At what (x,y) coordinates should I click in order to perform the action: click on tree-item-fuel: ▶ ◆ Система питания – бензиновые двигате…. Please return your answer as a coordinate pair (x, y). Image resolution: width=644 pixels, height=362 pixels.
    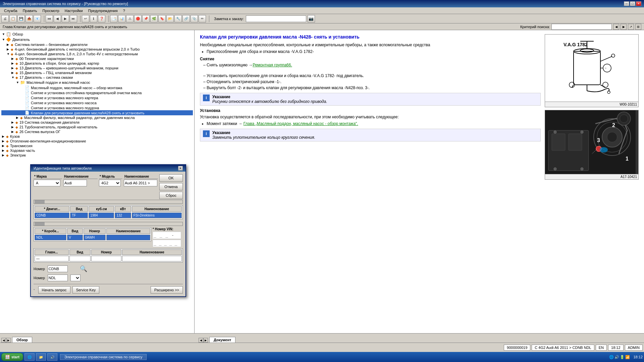
    Looking at the image, I should click on (97, 45).